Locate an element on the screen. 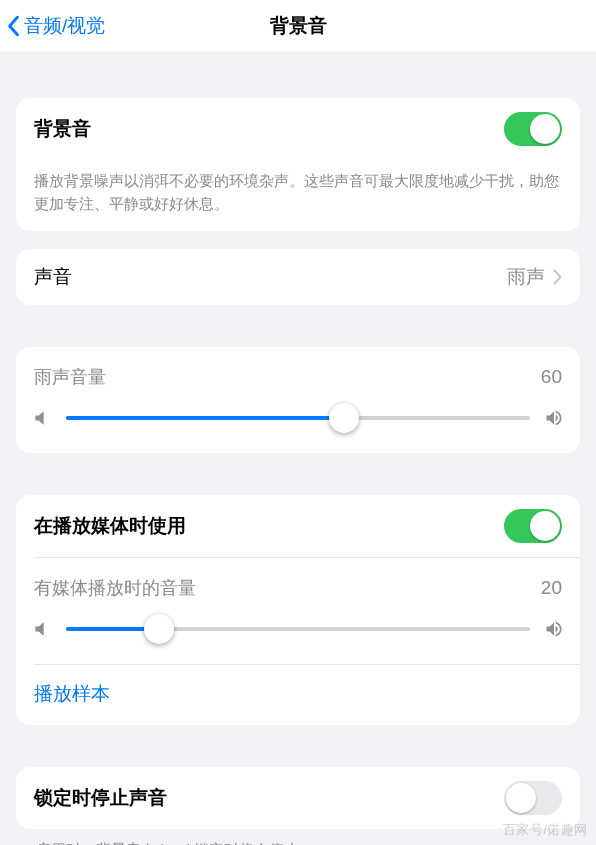 This screenshot has width=596, height=845. lock-stop-toggle is located at coordinates (533, 798).